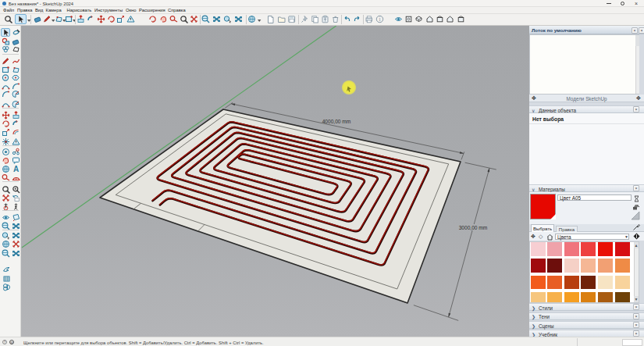  What do you see at coordinates (473, 228) in the screenshot?
I see `svg-text: 3000,00 mm` at bounding box center [473, 228].